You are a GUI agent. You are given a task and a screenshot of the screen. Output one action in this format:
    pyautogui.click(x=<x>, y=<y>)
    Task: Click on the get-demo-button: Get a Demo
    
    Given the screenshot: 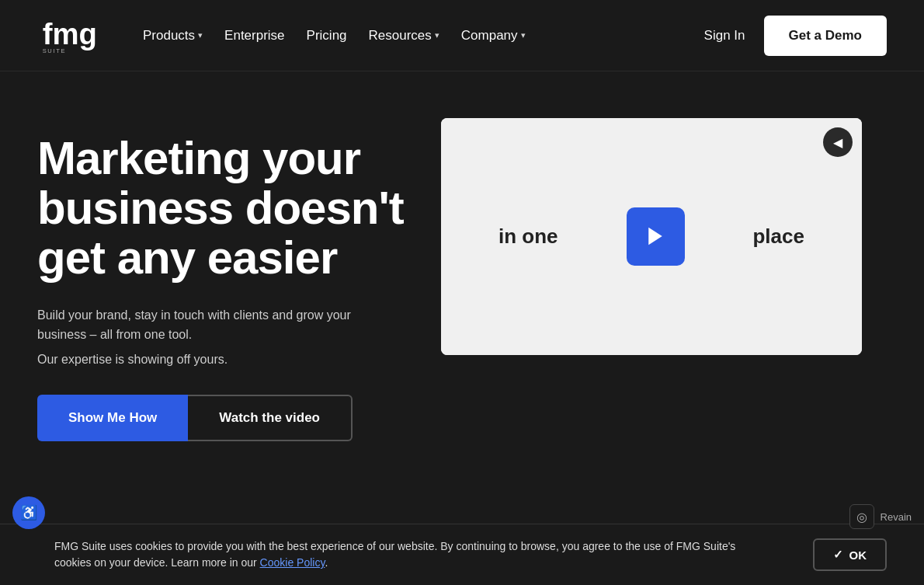 What is the action you would take?
    pyautogui.click(x=825, y=36)
    